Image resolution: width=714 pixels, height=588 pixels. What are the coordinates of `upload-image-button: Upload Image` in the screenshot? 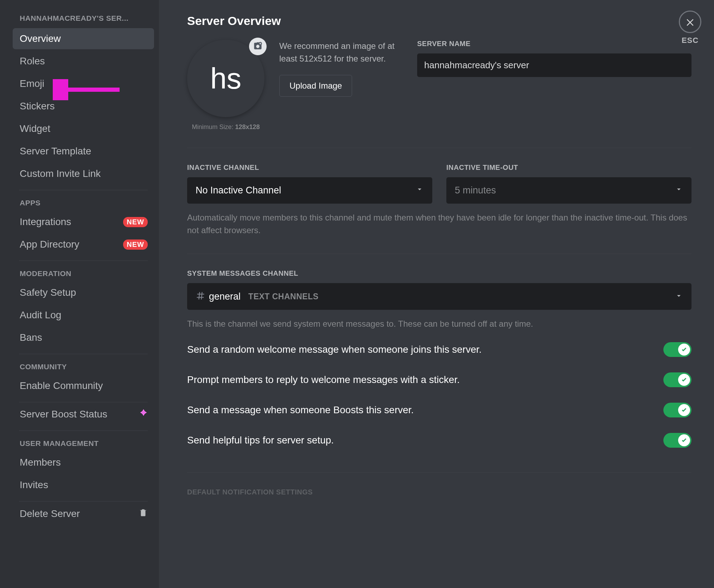 It's located at (316, 86).